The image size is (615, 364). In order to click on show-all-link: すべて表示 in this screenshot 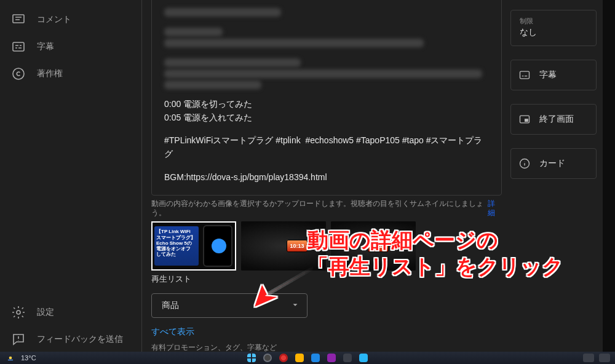, I will do `click(173, 332)`.